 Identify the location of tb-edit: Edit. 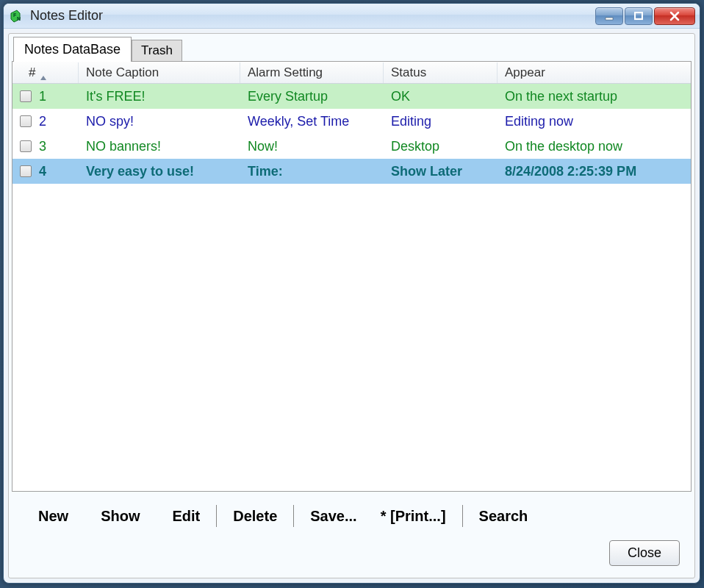
(186, 516).